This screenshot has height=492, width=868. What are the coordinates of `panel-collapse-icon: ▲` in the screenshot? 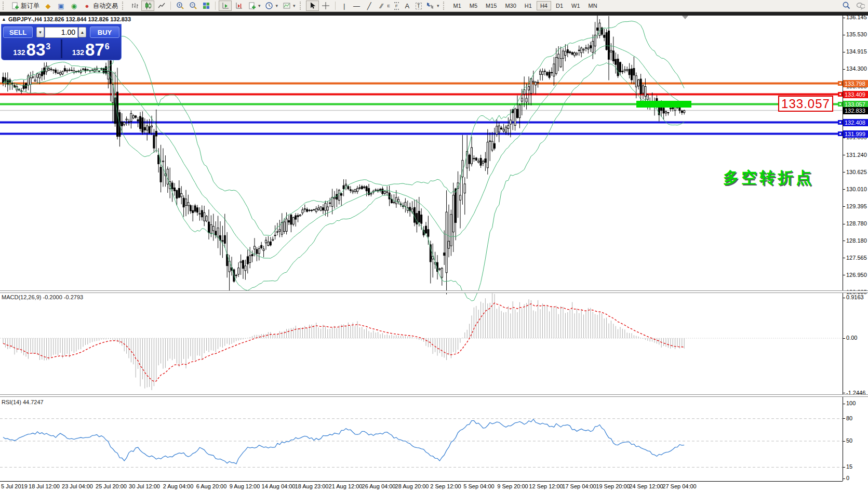 It's located at (4, 19).